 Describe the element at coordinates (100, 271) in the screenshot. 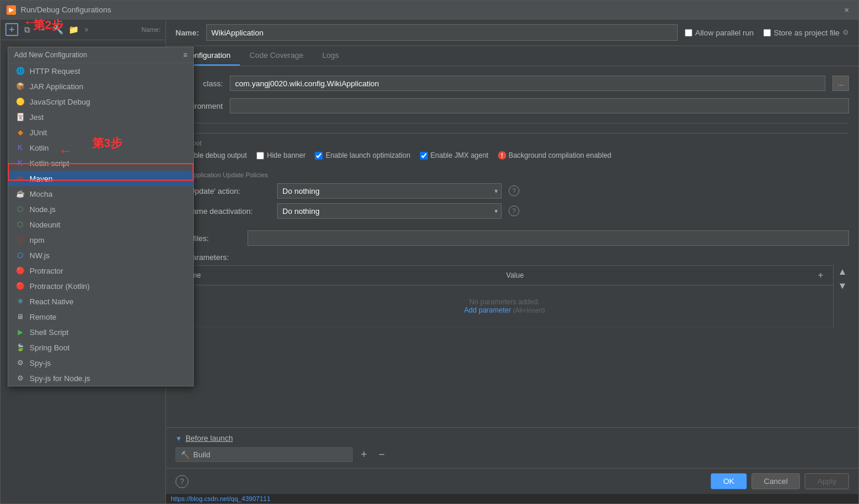

I see `dropdown-item-protractor: 🔴 Protractor` at that location.